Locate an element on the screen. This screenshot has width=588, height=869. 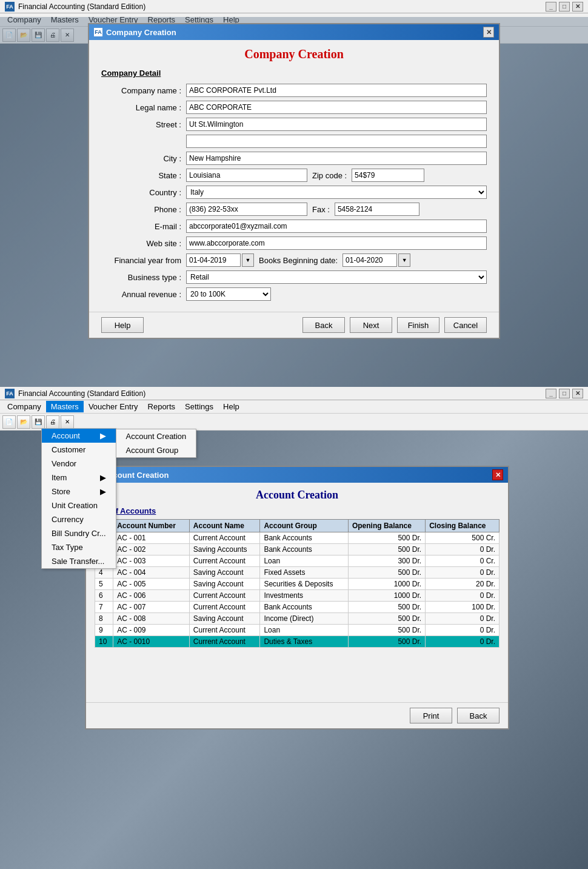
bottom-menu-help: Help is located at coordinates (232, 406).